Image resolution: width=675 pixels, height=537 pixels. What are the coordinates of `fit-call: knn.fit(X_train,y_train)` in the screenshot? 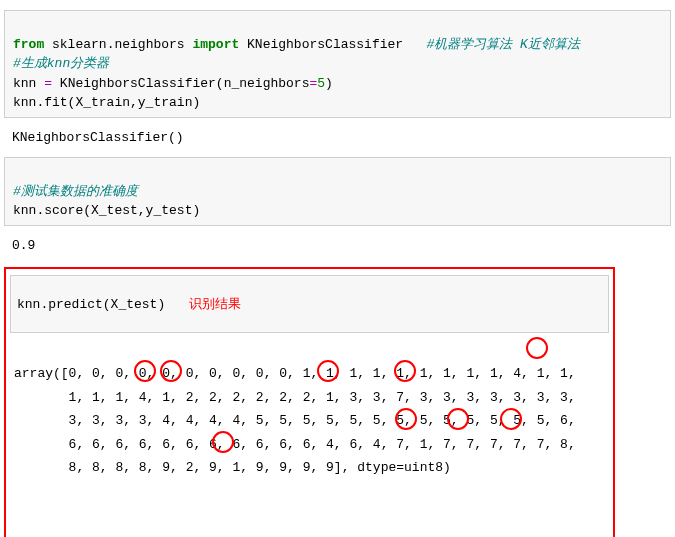 It's located at (106, 102).